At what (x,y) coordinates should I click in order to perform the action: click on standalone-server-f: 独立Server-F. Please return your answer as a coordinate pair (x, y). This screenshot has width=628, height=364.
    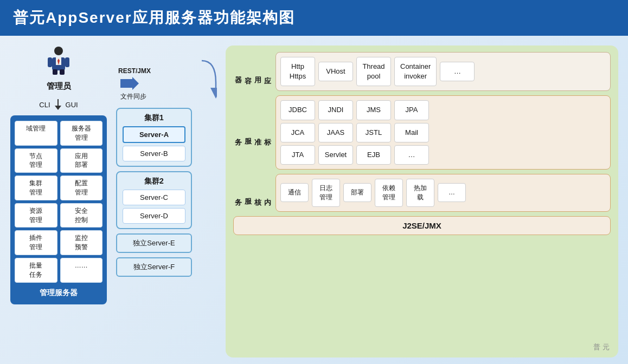
    Looking at the image, I should click on (154, 267).